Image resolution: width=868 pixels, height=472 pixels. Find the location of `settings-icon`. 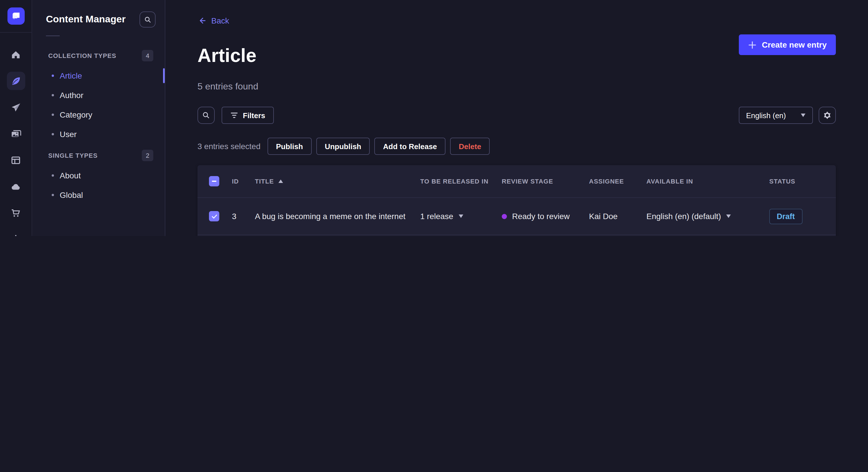

settings-icon is located at coordinates (16, 233).